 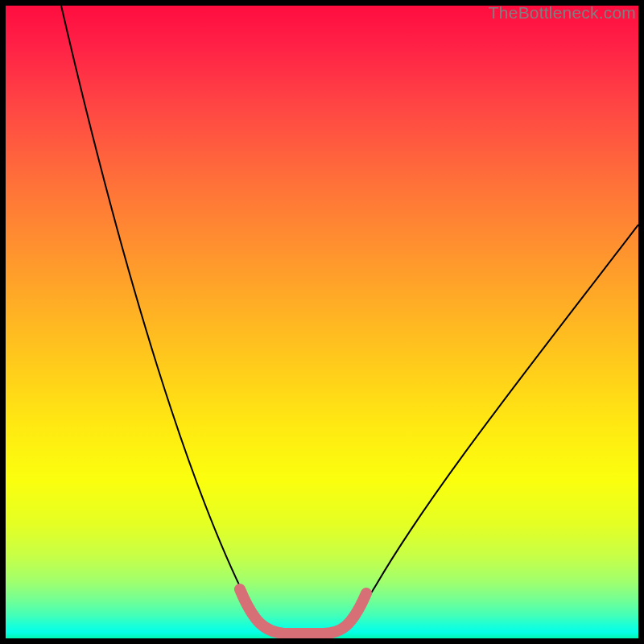 I want to click on pink-min-curve, so click(x=303, y=612).